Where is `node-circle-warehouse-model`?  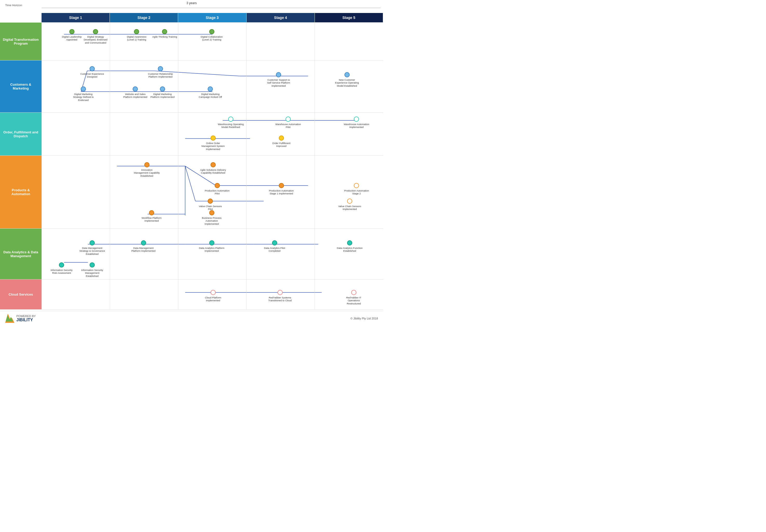
node-circle-warehouse-model is located at coordinates (231, 119).